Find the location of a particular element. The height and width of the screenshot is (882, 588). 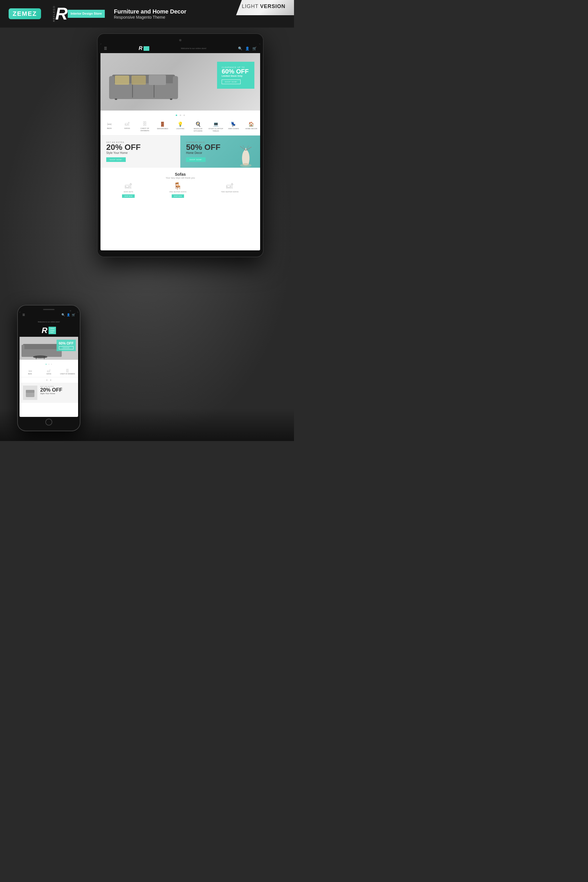

phone-beds-label: BEDS is located at coordinates (30, 374).